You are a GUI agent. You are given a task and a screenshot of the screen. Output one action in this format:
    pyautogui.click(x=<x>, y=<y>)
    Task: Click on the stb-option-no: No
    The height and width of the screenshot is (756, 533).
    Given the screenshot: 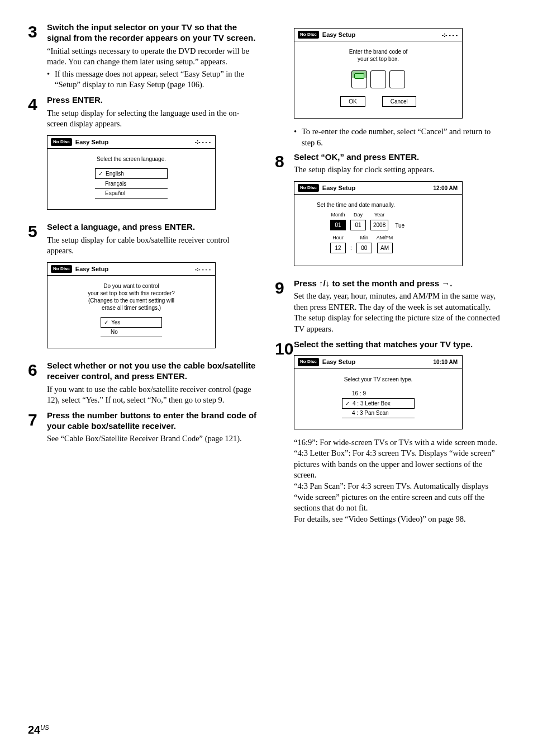 What is the action you would take?
    pyautogui.click(x=131, y=332)
    